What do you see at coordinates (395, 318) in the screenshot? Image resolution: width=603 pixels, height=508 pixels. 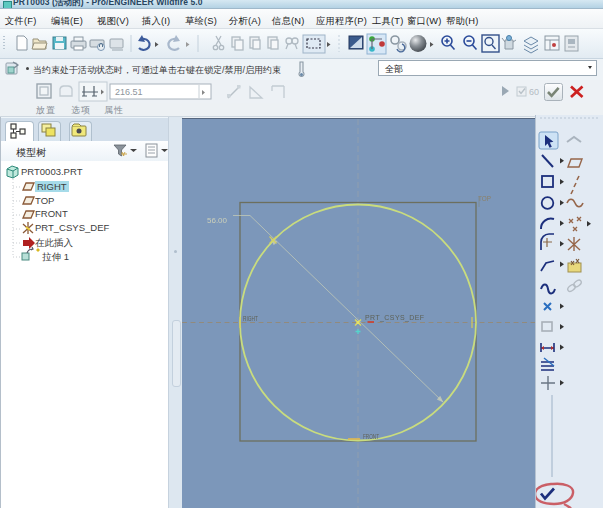 I see `svg-text: PRT_CSYS_DEF` at bounding box center [395, 318].